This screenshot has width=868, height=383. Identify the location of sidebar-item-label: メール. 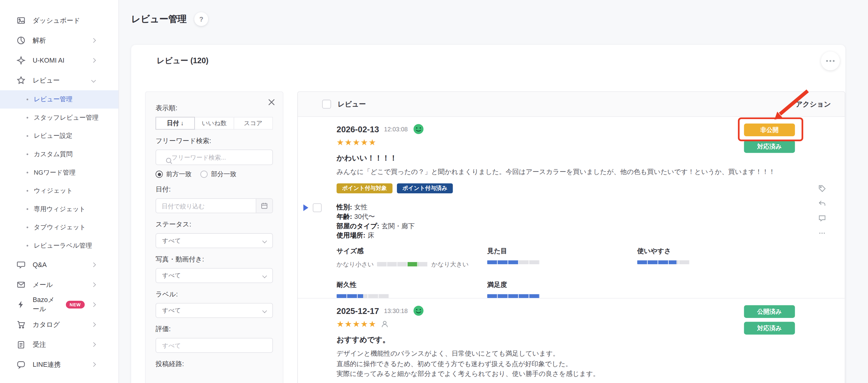
(42, 285).